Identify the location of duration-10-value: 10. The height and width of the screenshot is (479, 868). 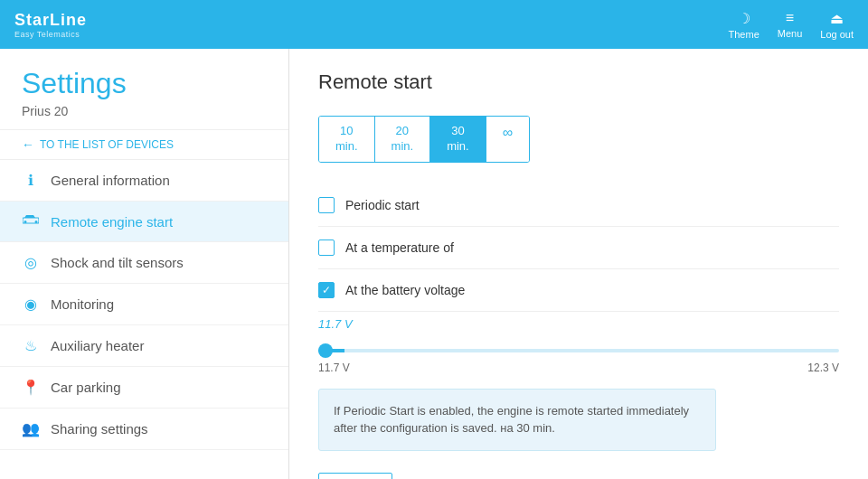
(347, 132).